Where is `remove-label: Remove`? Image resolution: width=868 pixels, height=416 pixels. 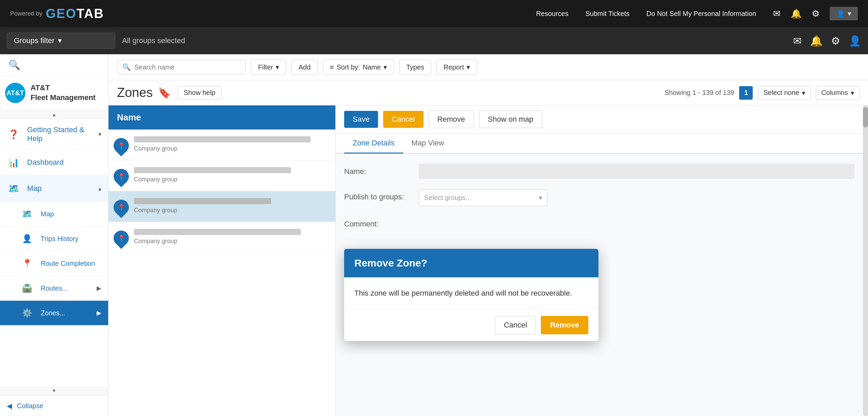
remove-label: Remove is located at coordinates (451, 119).